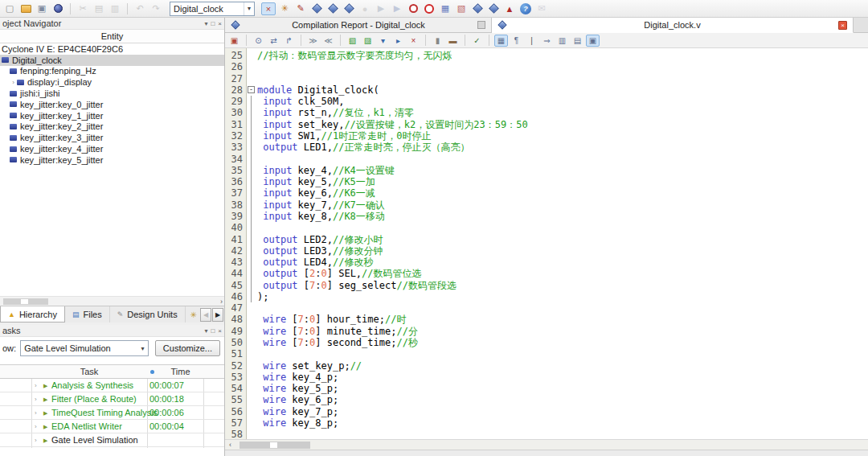 The width and height of the screenshot is (868, 456). Describe the element at coordinates (413, 9) in the screenshot. I see `clock-icon` at that location.